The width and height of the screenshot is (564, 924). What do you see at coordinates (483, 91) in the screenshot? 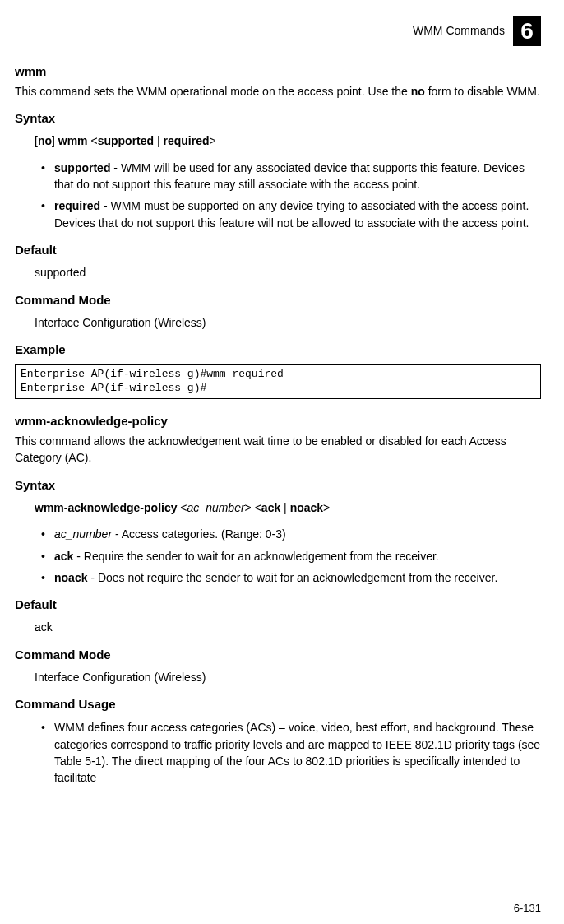
I see `text: form to disable WMM.` at bounding box center [483, 91].